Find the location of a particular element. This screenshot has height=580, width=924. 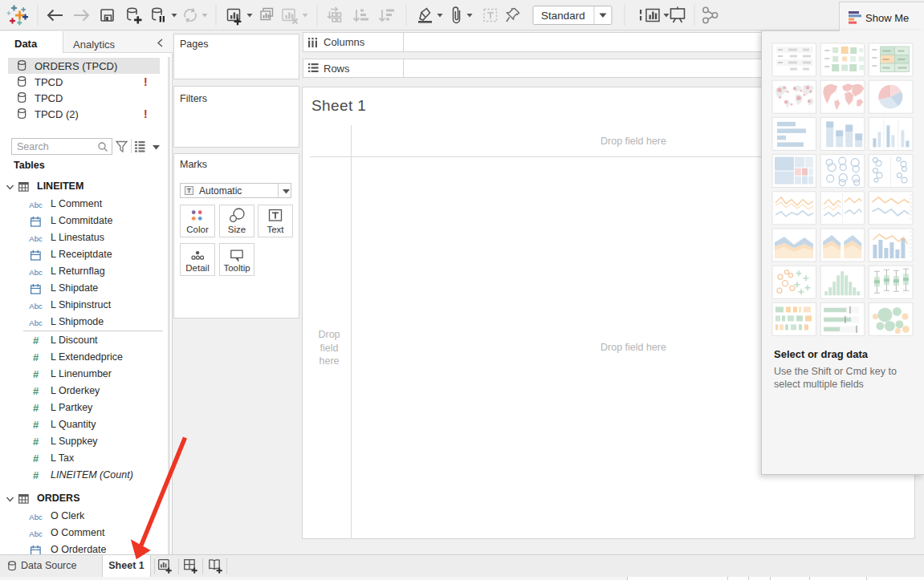

svg-text: Standard is located at coordinates (564, 16).